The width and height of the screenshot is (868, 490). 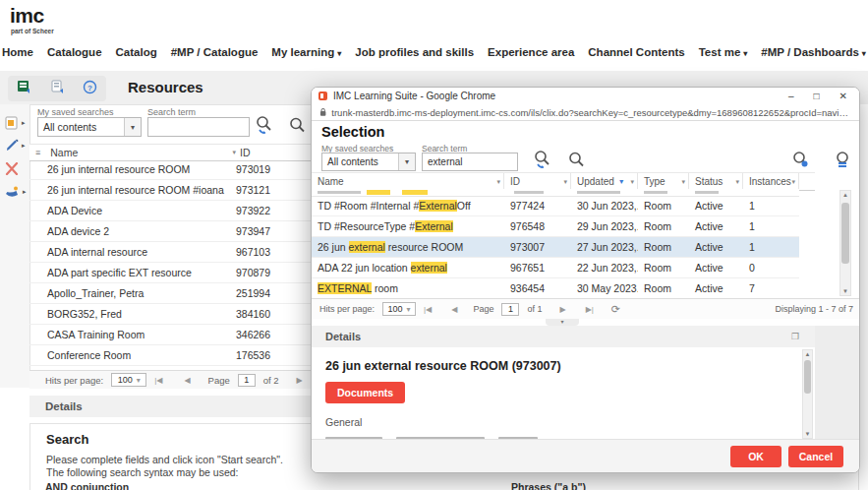 What do you see at coordinates (563, 337) in the screenshot?
I see `dialog-details-header: Details ❐` at bounding box center [563, 337].